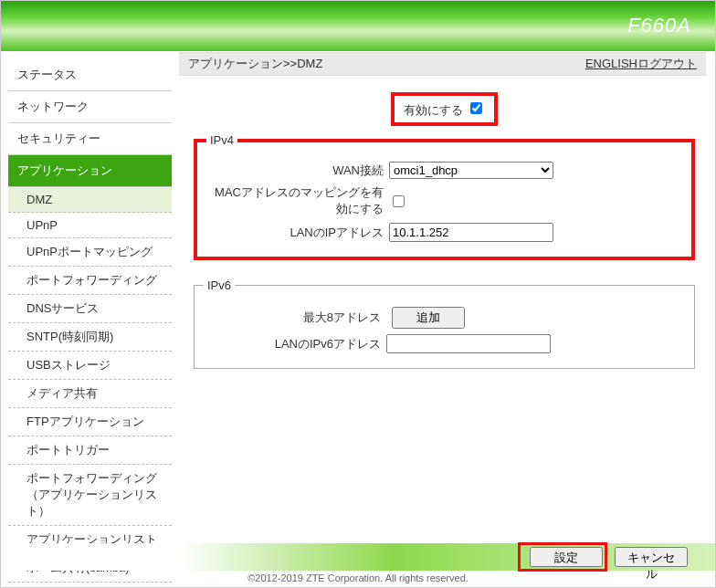  Describe the element at coordinates (90, 172) in the screenshot. I see `sidebar-item-アプリケーション: アプリケーション` at that location.